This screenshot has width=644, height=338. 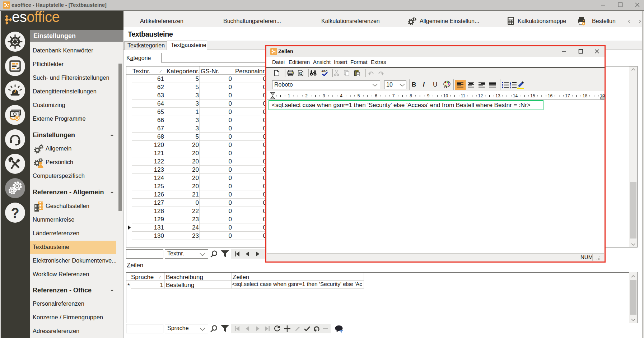 What do you see at coordinates (411, 96) in the screenshot?
I see `svg-text: 8` at bounding box center [411, 96].